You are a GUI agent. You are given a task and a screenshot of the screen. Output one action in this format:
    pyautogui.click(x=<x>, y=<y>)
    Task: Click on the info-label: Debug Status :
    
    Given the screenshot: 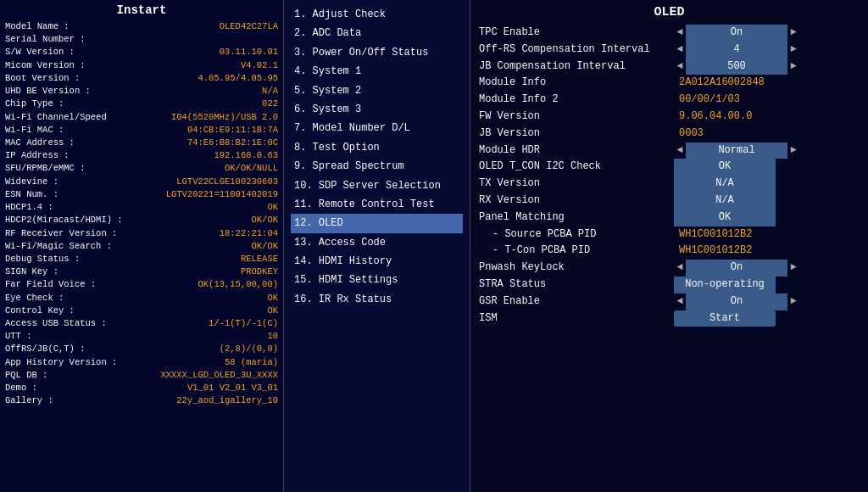 What is the action you would take?
    pyautogui.click(x=42, y=260)
    